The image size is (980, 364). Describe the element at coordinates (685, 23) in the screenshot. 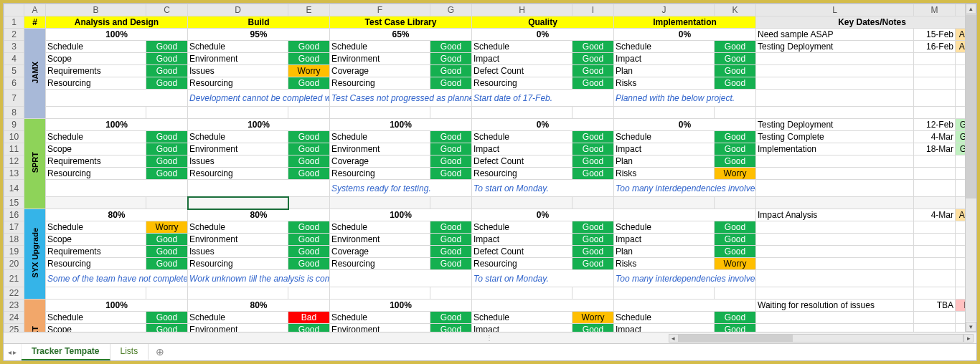

I see `header-impl: Implementation` at that location.